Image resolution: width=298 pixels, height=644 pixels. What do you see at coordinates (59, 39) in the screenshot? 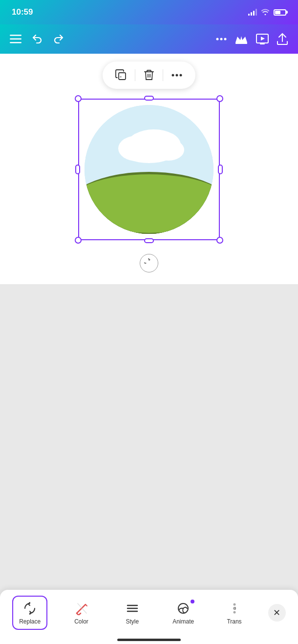
I see `redo-button` at bounding box center [59, 39].